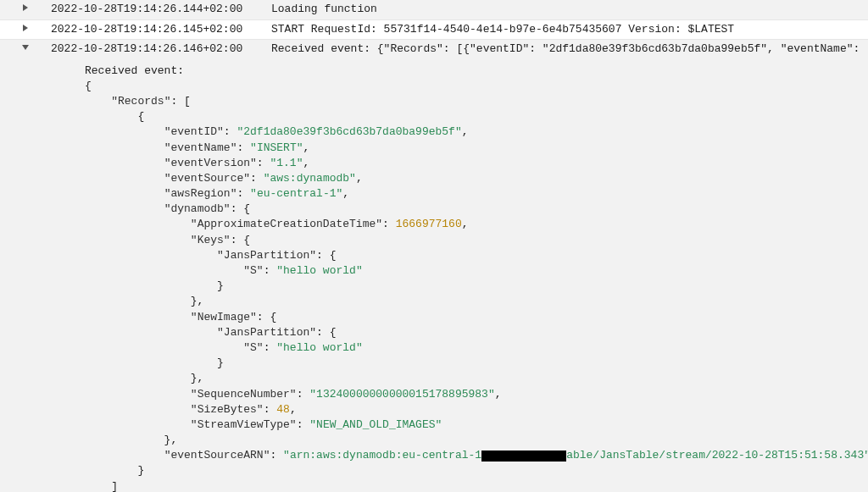 This screenshot has height=492, width=868. Describe the element at coordinates (402, 395) in the screenshot. I see `json-SequenceNumber: 13240000000000015178895983` at that location.